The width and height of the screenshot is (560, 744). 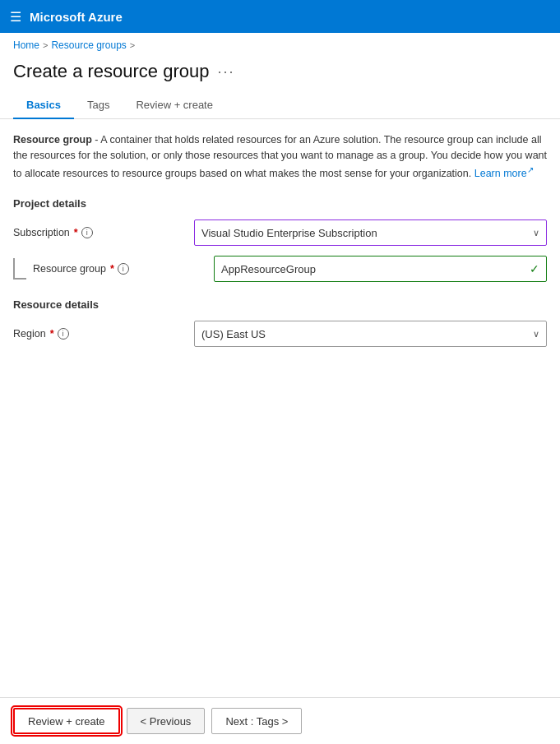 I want to click on more-options-button: ···, so click(x=225, y=72).